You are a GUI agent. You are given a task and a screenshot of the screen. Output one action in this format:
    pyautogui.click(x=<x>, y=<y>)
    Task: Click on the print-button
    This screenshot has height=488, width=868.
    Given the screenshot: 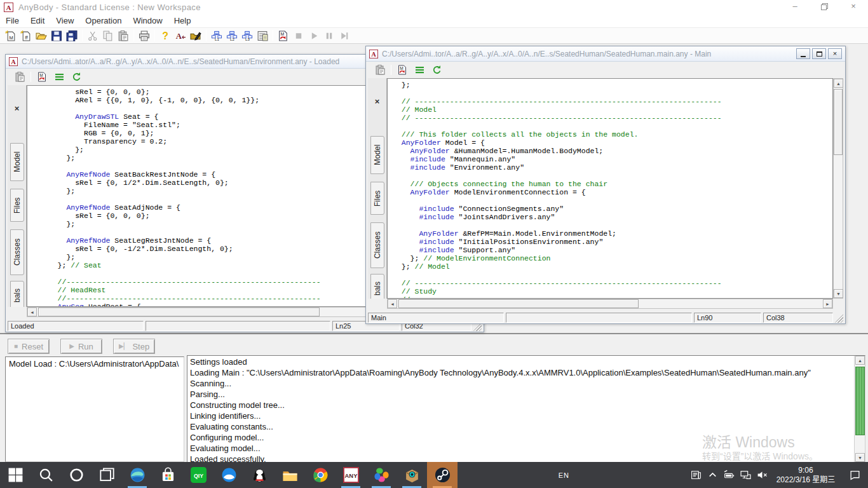 What is the action you would take?
    pyautogui.click(x=144, y=36)
    